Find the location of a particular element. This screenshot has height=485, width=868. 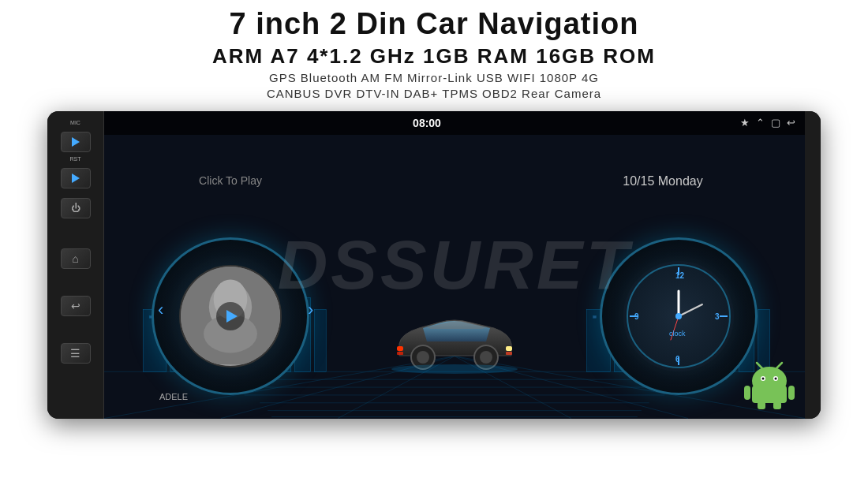

svg-text: 3 is located at coordinates (717, 317).